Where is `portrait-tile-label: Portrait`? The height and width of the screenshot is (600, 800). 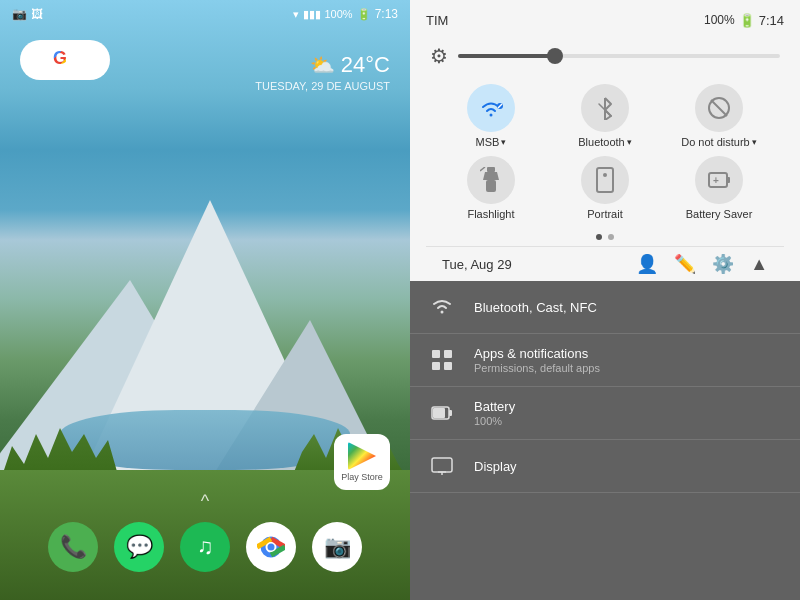 portrait-tile-label: Portrait is located at coordinates (604, 214).